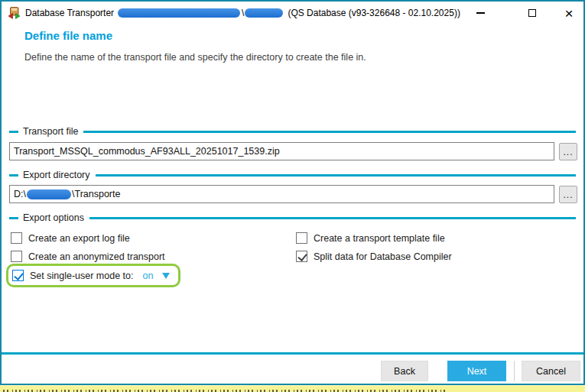  I want to click on close-button: ×, so click(569, 13).